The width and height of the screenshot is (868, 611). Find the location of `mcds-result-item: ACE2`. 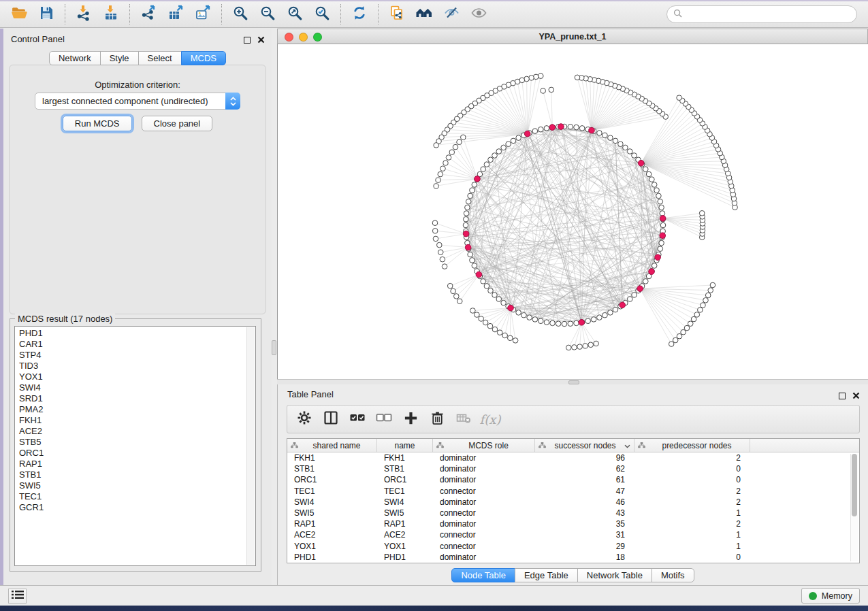

mcds-result-item: ACE2 is located at coordinates (132, 431).